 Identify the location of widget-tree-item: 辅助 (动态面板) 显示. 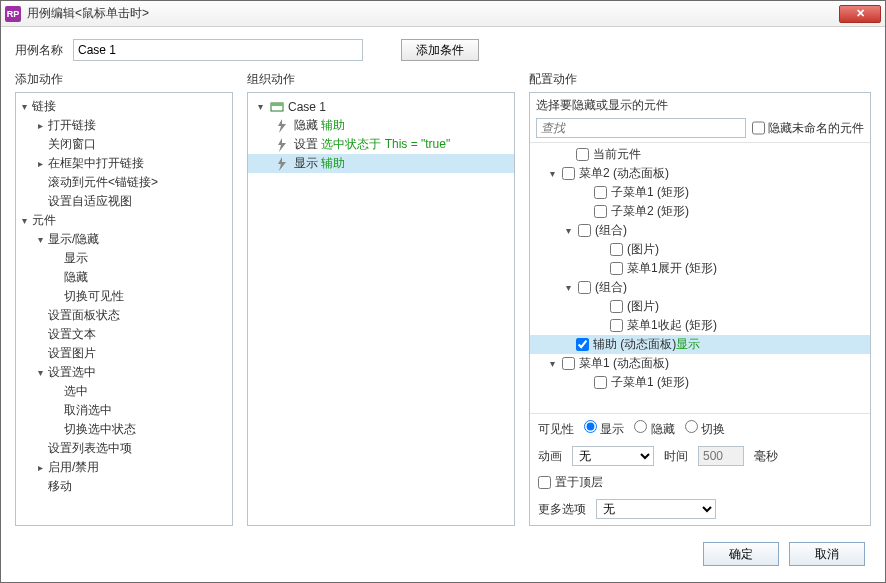
(700, 344).